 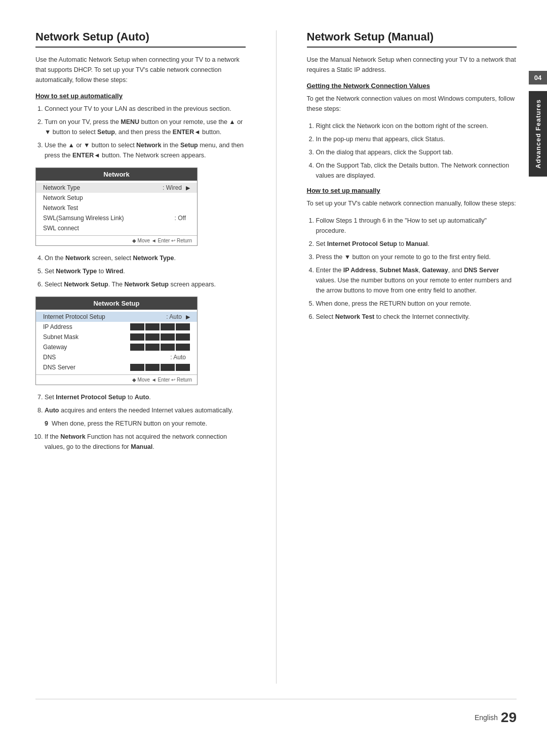 I want to click on manual-step-3: Press the ▼ button on your remote to go …, so click(x=416, y=257).